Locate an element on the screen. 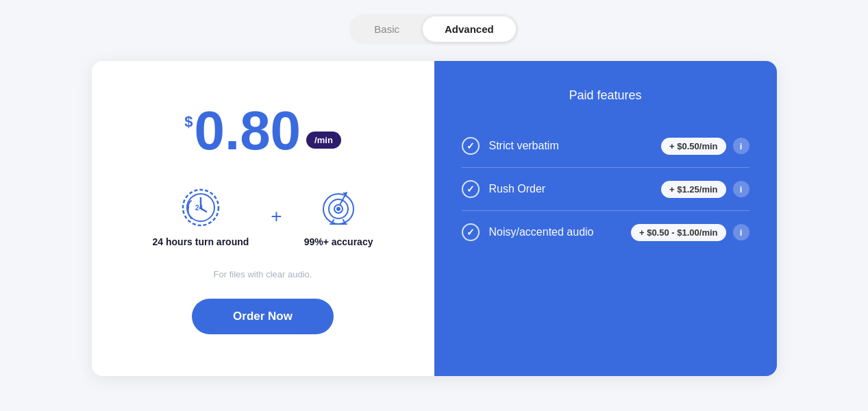 The image size is (868, 411). price-dollar-sign: $ is located at coordinates (188, 122).